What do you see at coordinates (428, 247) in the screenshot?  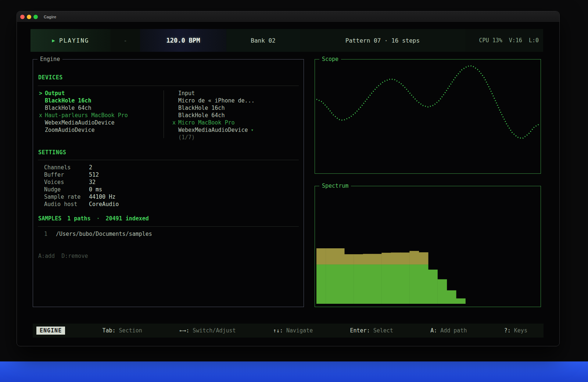 I see `spectrum-bars` at bounding box center [428, 247].